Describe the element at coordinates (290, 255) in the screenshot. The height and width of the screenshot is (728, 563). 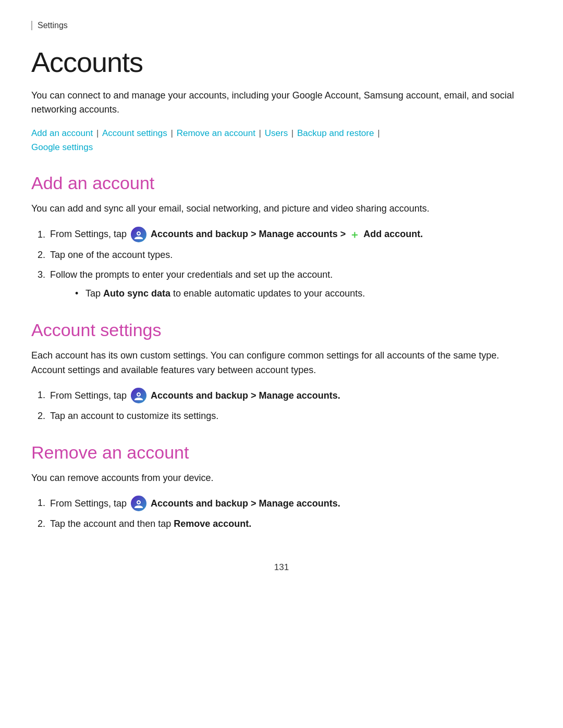
I see `add-account-step-2: Tap one of the account types.` at that location.